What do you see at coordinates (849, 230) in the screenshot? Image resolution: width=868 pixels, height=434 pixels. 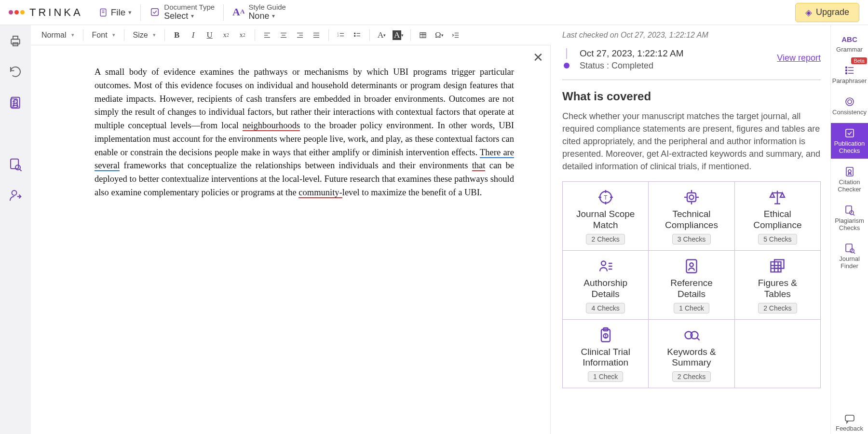 I see `right-vertical-tabs: ABCGrammarBetaParaphraserConsistencyPubl…` at bounding box center [849, 230].